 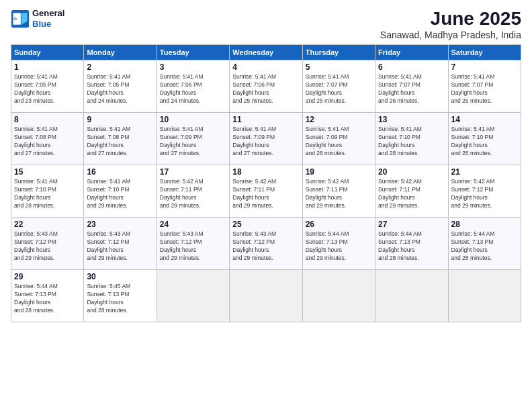 What do you see at coordinates (412, 191) in the screenshot?
I see `calendar-cell: 20 Sunrise: 5:42 AM Sunset: 7:11 PM Dayl…` at bounding box center [412, 191].